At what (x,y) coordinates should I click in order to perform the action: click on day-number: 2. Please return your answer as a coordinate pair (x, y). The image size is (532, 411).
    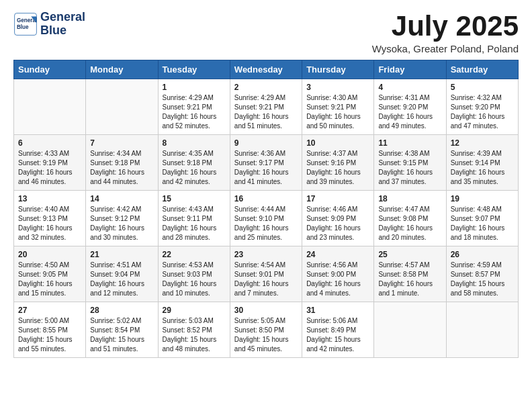
    Looking at the image, I should click on (266, 87).